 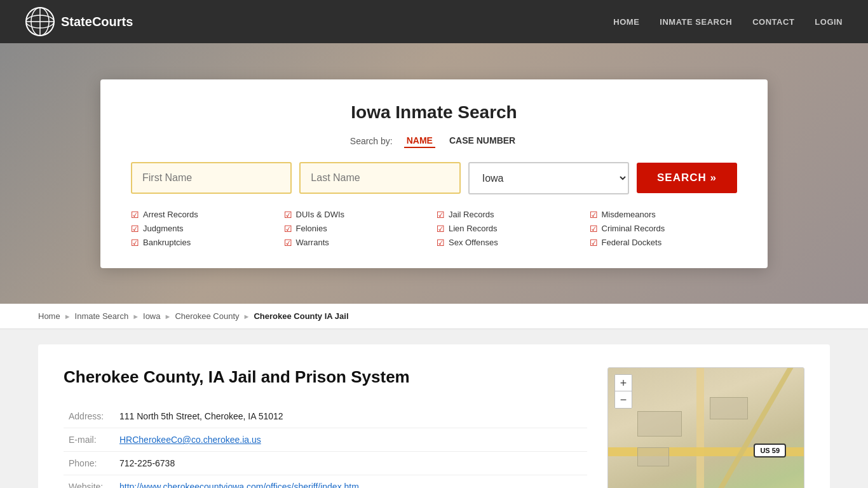 What do you see at coordinates (89, 482) in the screenshot?
I see `website-label: Website:` at bounding box center [89, 482].